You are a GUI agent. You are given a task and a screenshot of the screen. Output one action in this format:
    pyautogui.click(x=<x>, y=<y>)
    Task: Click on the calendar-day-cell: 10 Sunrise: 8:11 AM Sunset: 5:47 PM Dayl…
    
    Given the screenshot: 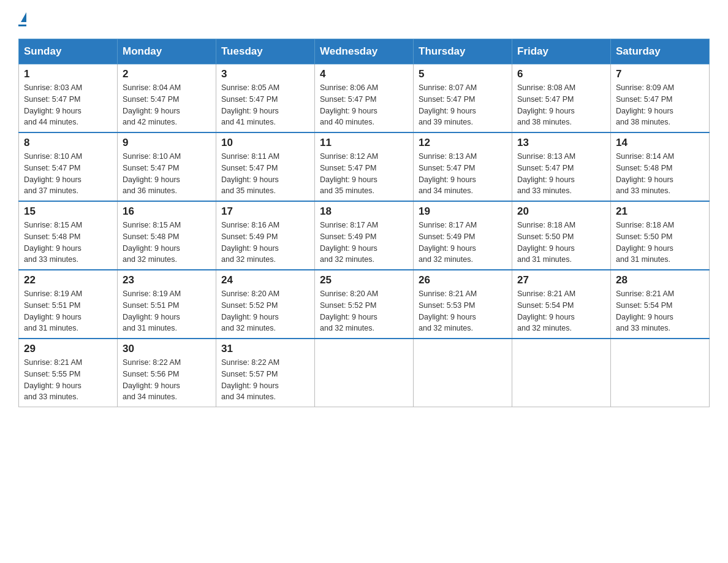 What is the action you would take?
    pyautogui.click(x=266, y=167)
    